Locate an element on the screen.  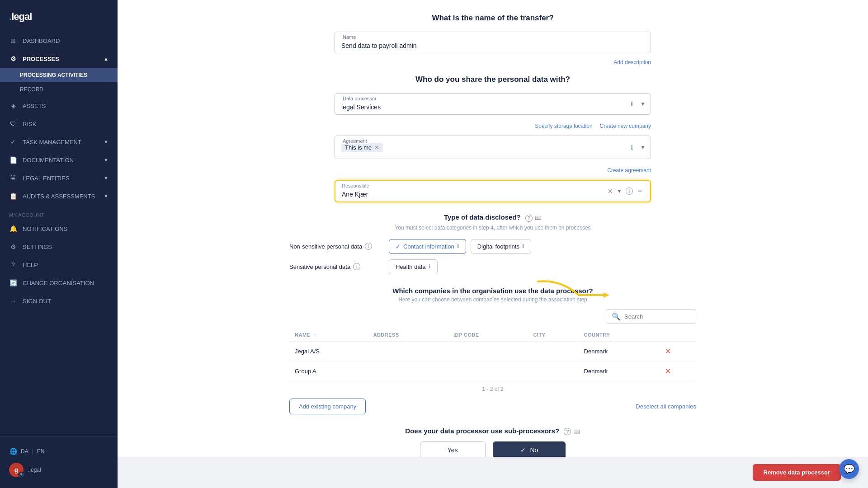
sidebar-item-label: HELP is located at coordinates (30, 265).